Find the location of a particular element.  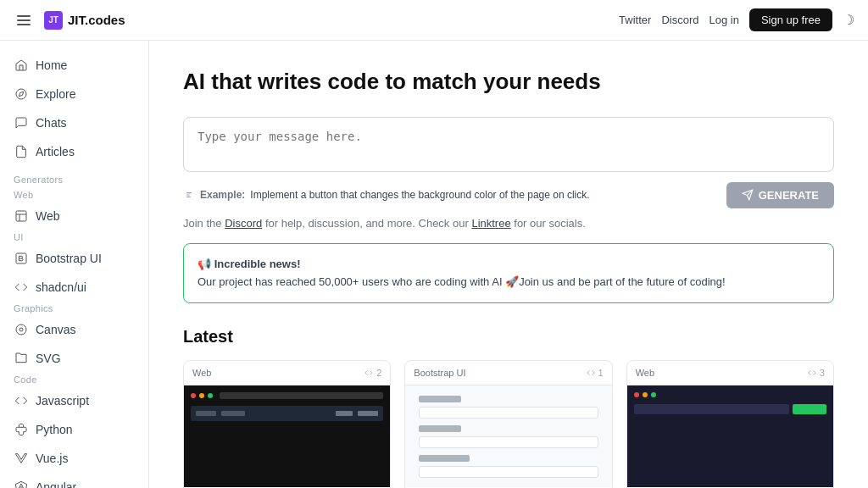

web-icon is located at coordinates (21, 216).